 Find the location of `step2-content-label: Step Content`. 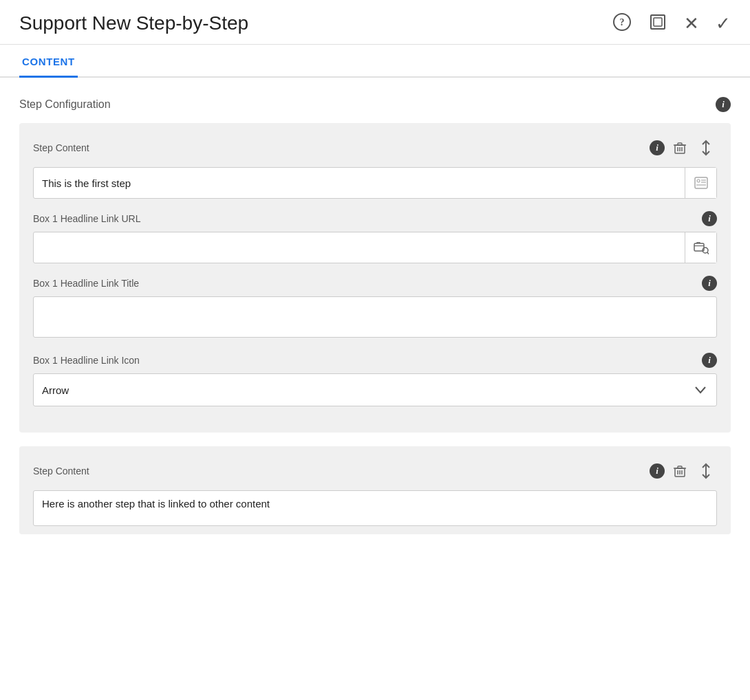

step2-content-label: Step Content is located at coordinates (61, 471).